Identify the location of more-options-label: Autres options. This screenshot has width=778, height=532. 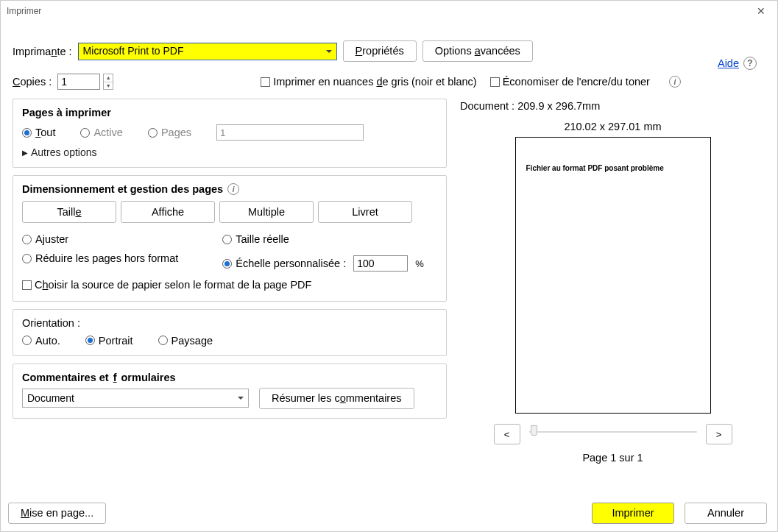
(64, 152).